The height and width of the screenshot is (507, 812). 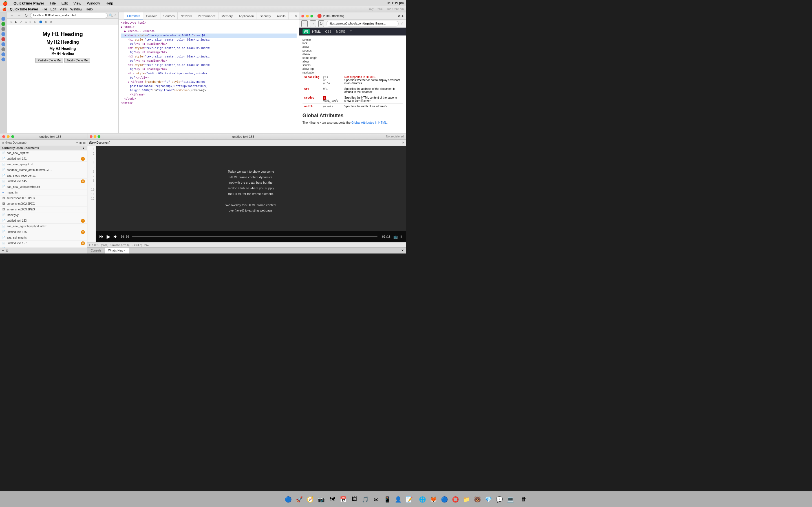 What do you see at coordinates (399, 16) in the screenshot?
I see `w3-close-tab-icon: ✕` at bounding box center [399, 16].